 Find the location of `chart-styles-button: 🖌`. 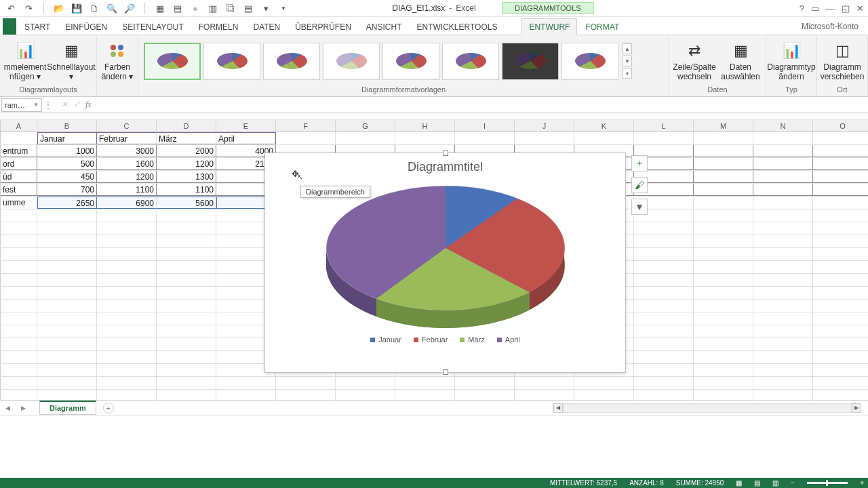

chart-styles-button: 🖌 is located at coordinates (639, 185).